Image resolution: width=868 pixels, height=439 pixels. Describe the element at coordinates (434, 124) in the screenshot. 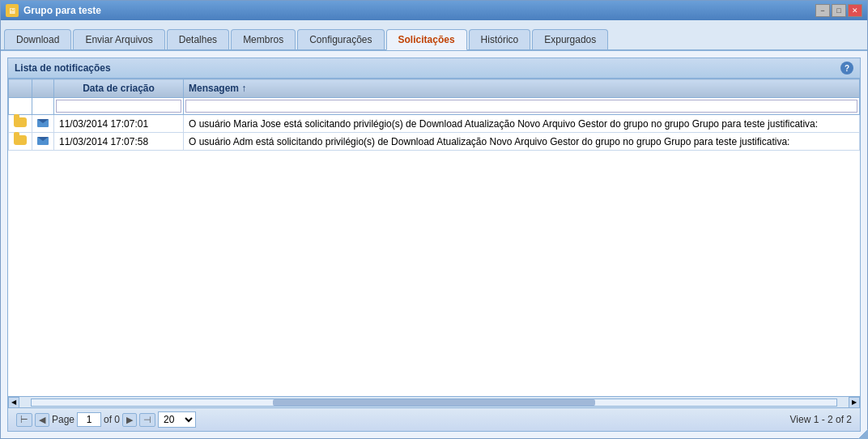

I see `table-row: 11/03/2014 17:07:01O usuário Maria Jose …` at that location.